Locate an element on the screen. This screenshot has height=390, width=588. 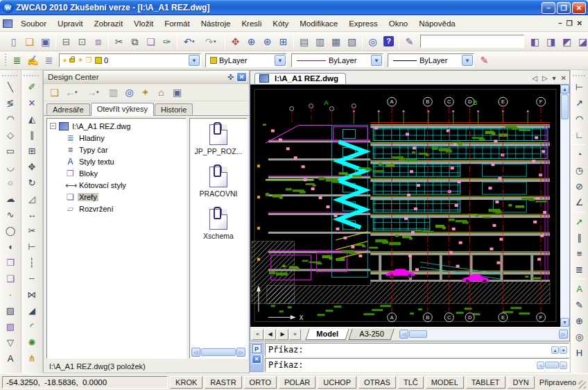
break-at-point-button: ┆ is located at coordinates (32, 262).